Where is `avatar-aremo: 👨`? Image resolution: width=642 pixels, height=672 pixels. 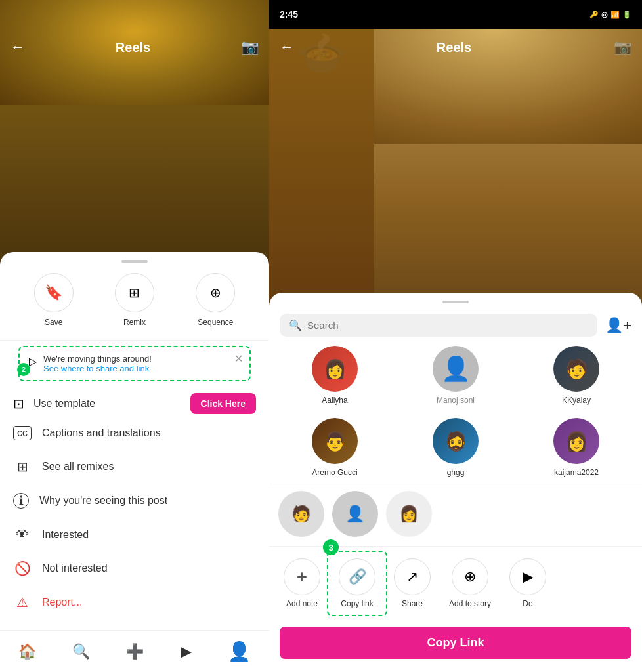
avatar-aremo: 👨 is located at coordinates (335, 441).